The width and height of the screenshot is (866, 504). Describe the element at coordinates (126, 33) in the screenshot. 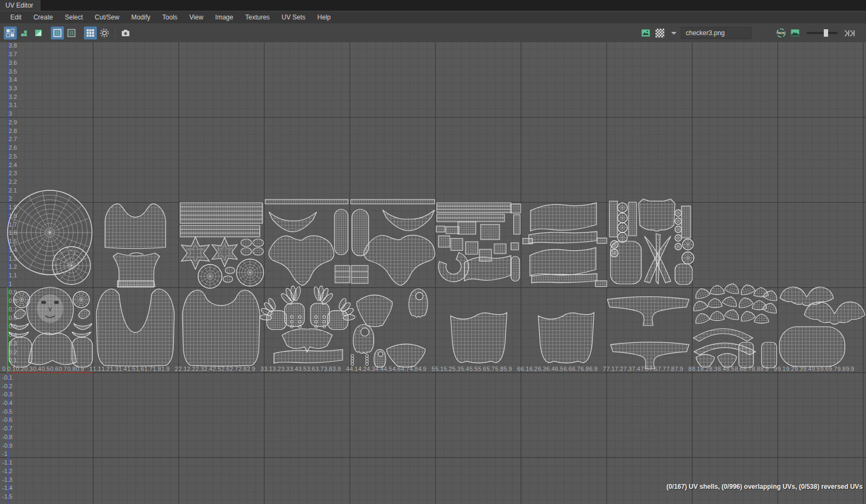

I see `snapshot-camera-icon` at that location.